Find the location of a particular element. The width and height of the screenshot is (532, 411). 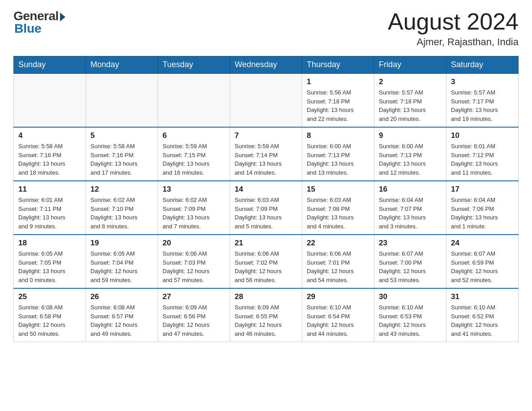

day-info: Sunrise: 6:06 AMSunset: 7:02 PMDaylight:… is located at coordinates (266, 267).